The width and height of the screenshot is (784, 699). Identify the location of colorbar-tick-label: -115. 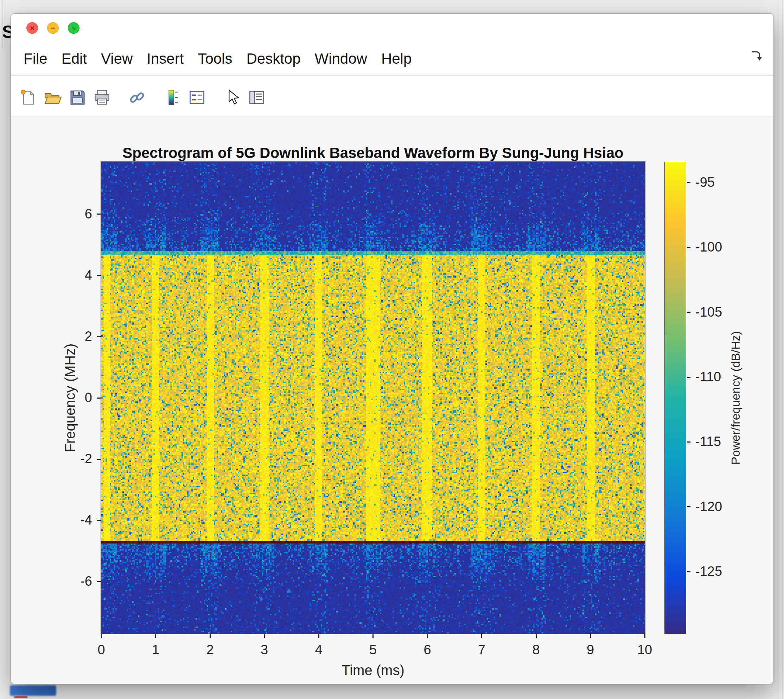
(722, 442).